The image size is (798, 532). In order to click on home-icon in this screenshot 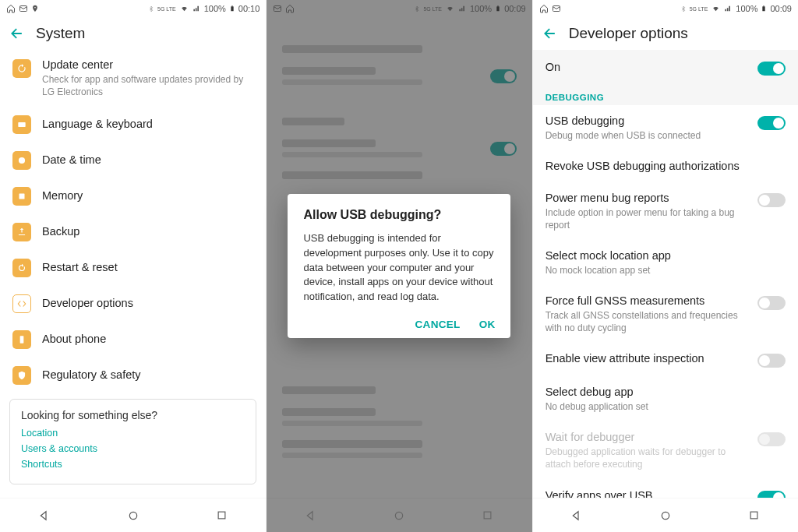, I will do `click(544, 9)`.